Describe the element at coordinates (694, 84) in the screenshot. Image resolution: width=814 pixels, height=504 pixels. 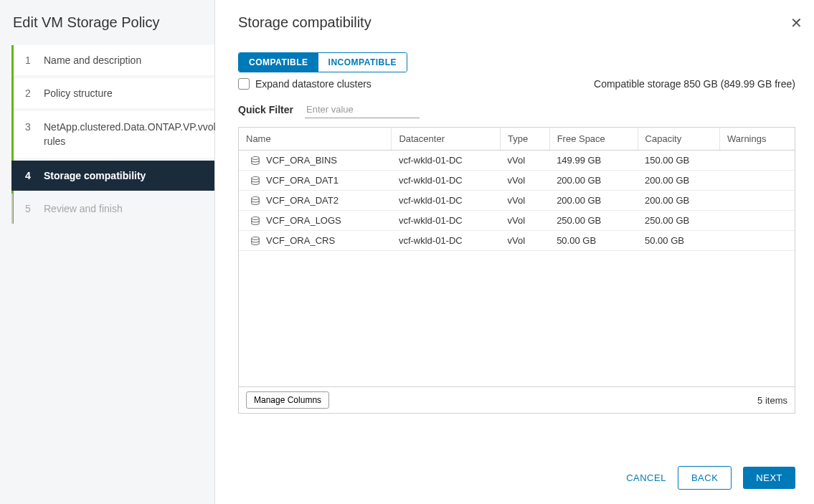
I see `compatible-status: Compatible storage 850 GB (849.99 GB fre…` at that location.